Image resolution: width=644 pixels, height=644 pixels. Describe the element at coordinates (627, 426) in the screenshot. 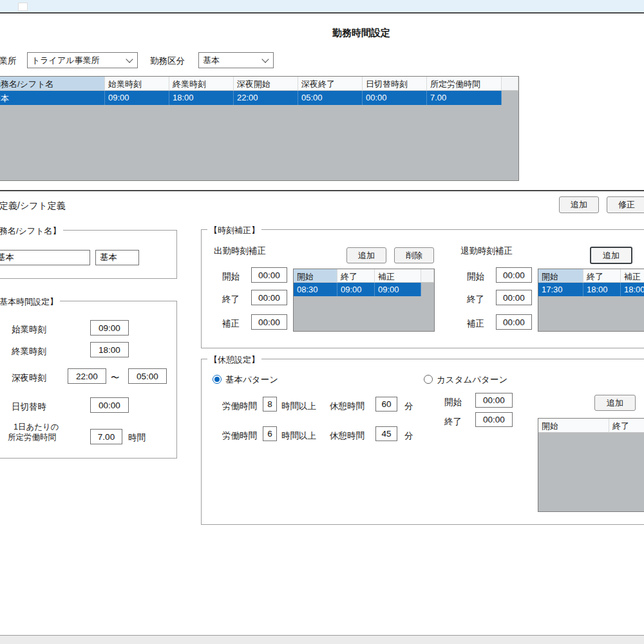

I see `custom-col-end: 終了` at that location.